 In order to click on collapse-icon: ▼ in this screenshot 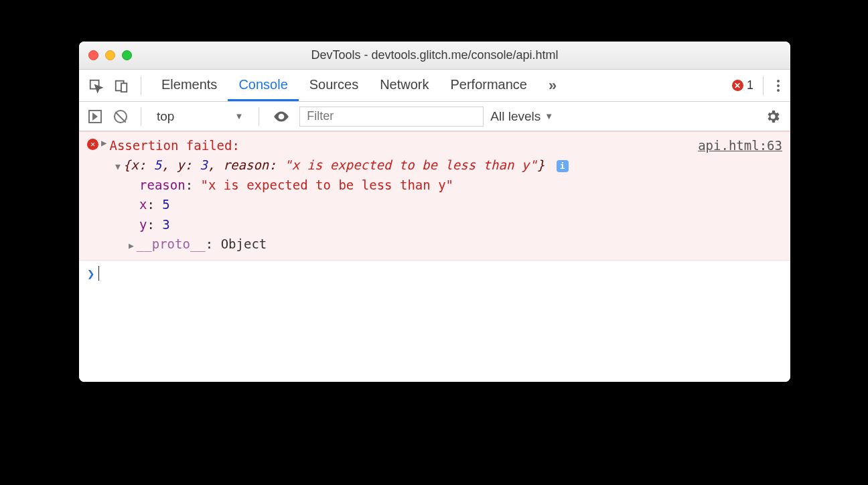, I will do `click(118, 166)`.